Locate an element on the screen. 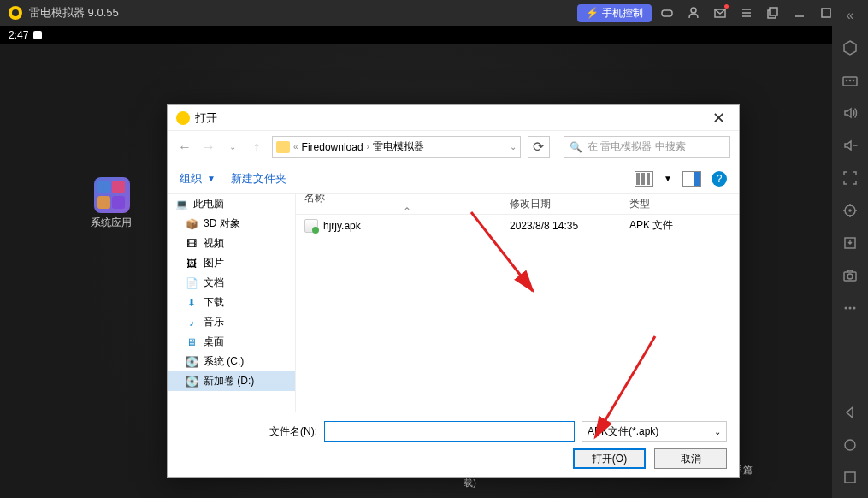 This screenshot has width=868, height=498. app-title: 雷电模拟器 9.0.55 is located at coordinates (74, 13).